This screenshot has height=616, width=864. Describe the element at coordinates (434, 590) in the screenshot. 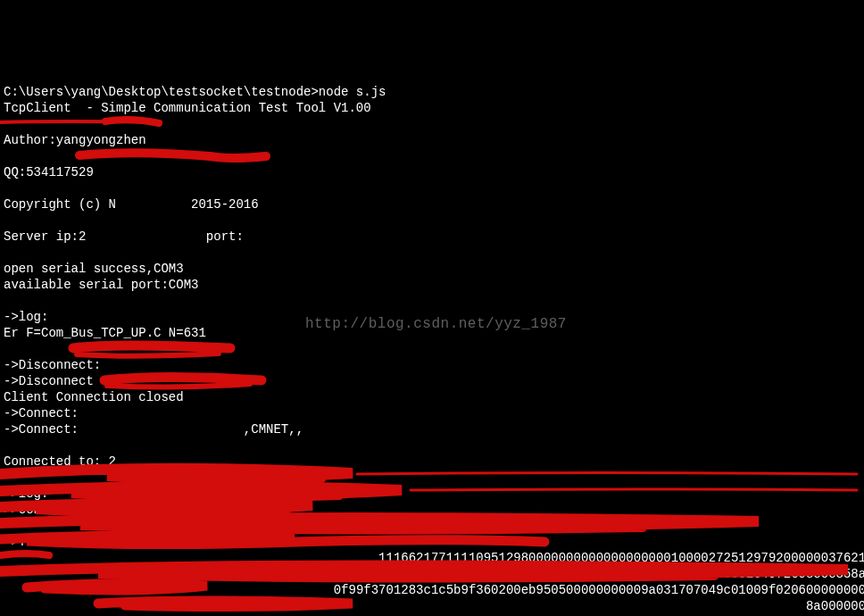

I see `hex-line: 0f99f3701283c1c5b9f360200eb9505000000000…` at that location.